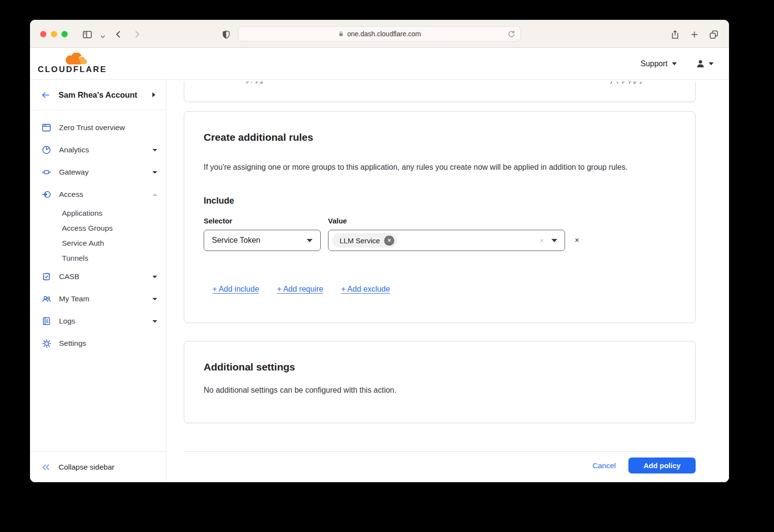  What do you see at coordinates (98, 194) in the screenshot?
I see `sidebar-item-access: Access` at bounding box center [98, 194].